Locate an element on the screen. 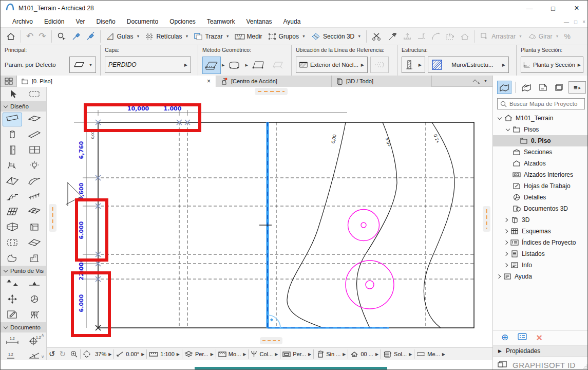  tree-item-alzados: Alzados is located at coordinates (540, 163).